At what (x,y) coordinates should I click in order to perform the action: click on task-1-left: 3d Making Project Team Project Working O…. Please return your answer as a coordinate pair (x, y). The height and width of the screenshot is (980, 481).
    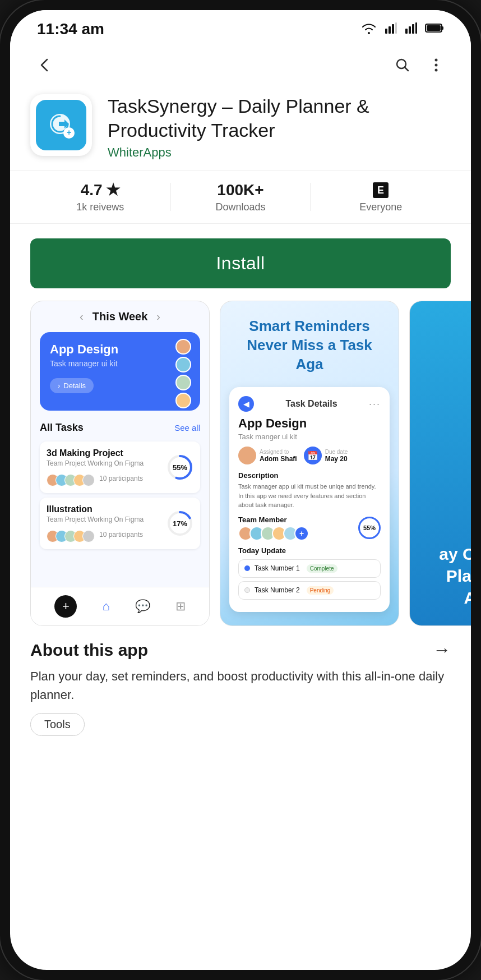
    Looking at the image, I should click on (95, 467).